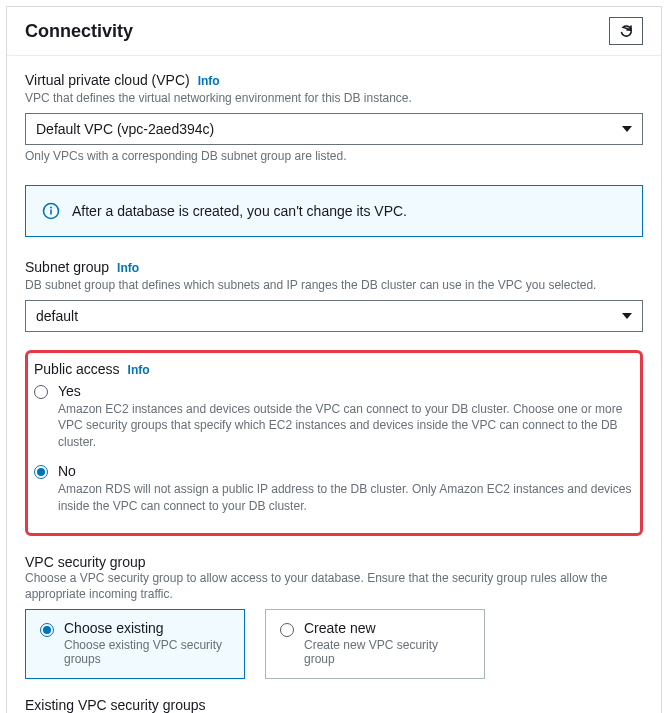  I want to click on vpc-hint: VPC that defines the virtual networking …, so click(334, 98).